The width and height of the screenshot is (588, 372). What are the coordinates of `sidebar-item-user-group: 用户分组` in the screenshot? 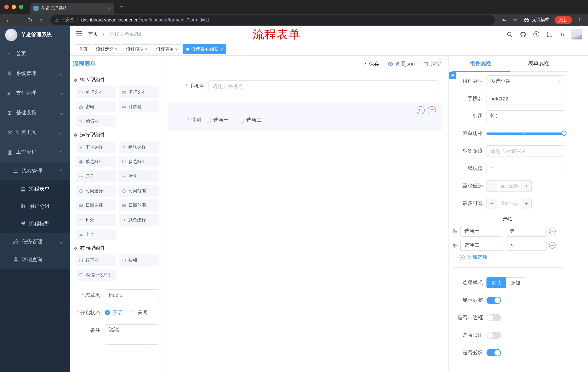 It's located at (35, 206).